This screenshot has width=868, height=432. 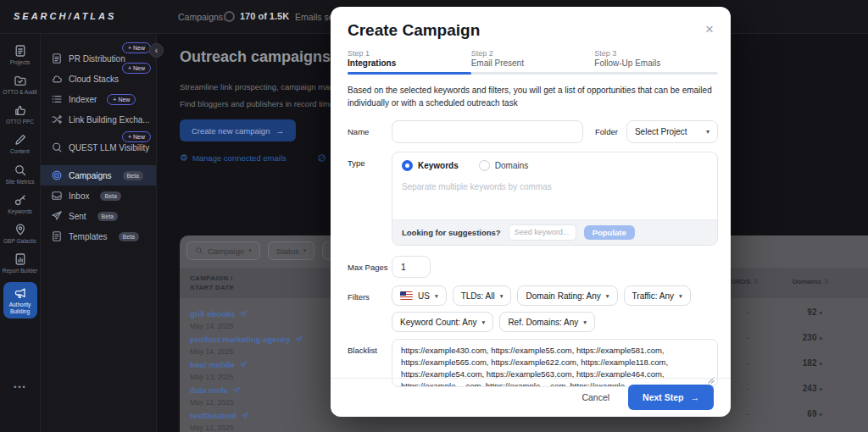 I want to click on sidebar-item-label: Link Building Excha..., so click(x=109, y=120).